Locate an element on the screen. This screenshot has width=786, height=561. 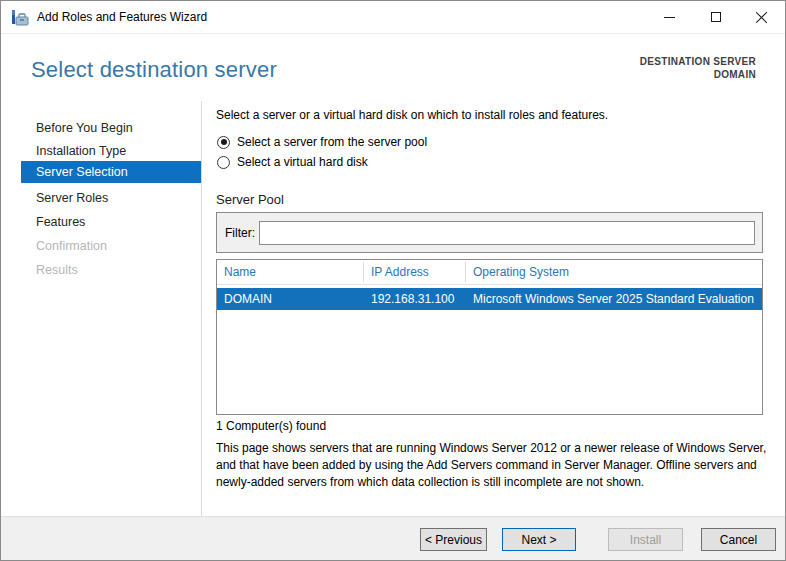
install-button: Install is located at coordinates (646, 540).